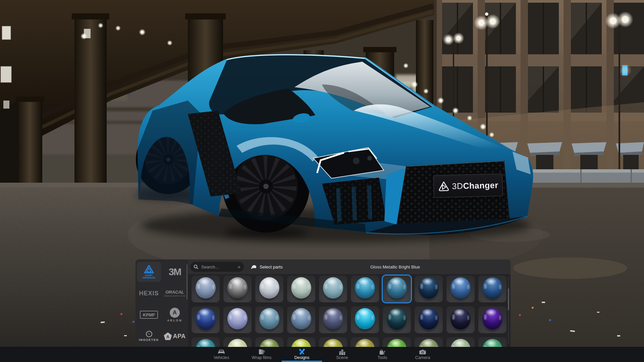 The width and height of the screenshot is (644, 362). What do you see at coordinates (175, 272) in the screenshot?
I see `3m-logo: 3M` at bounding box center [175, 272].